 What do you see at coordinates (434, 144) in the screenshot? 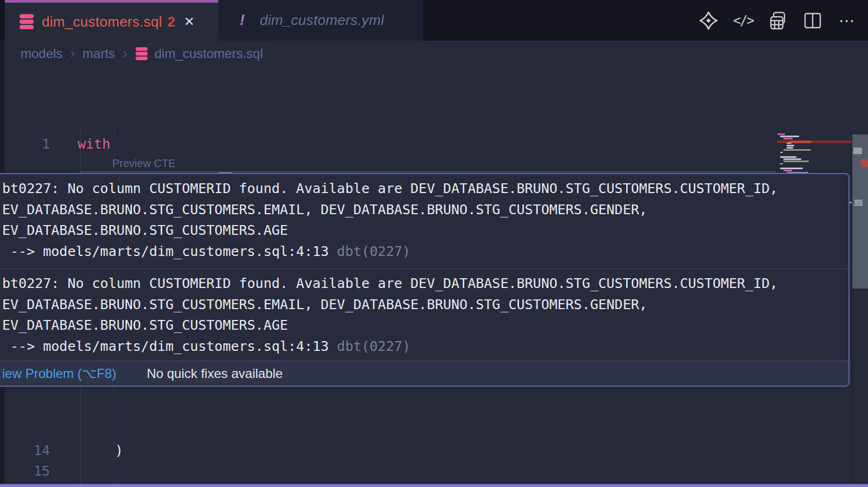
I see `code-line-1: 1with` at bounding box center [434, 144].